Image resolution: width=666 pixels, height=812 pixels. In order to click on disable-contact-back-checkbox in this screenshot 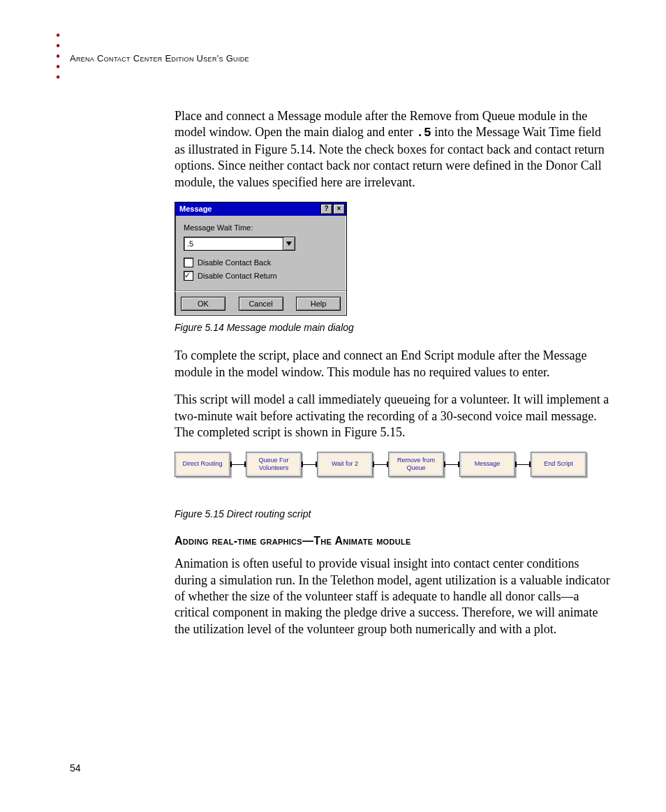, I will do `click(188, 263)`.